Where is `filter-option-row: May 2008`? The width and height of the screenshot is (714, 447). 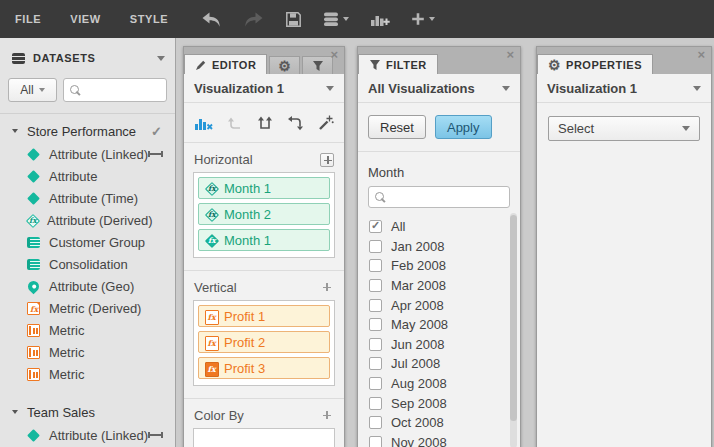
filter-option-row: May 2008 is located at coordinates (444, 325).